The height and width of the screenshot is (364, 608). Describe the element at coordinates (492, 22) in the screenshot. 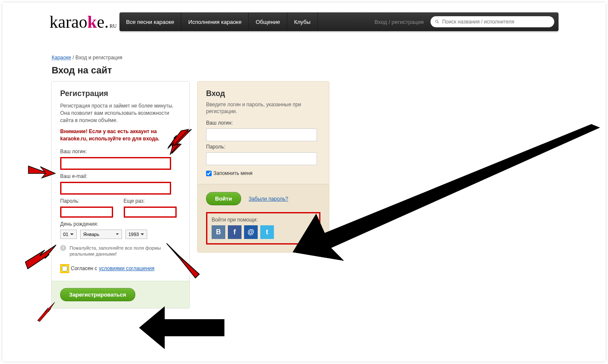

I see `search-box` at that location.